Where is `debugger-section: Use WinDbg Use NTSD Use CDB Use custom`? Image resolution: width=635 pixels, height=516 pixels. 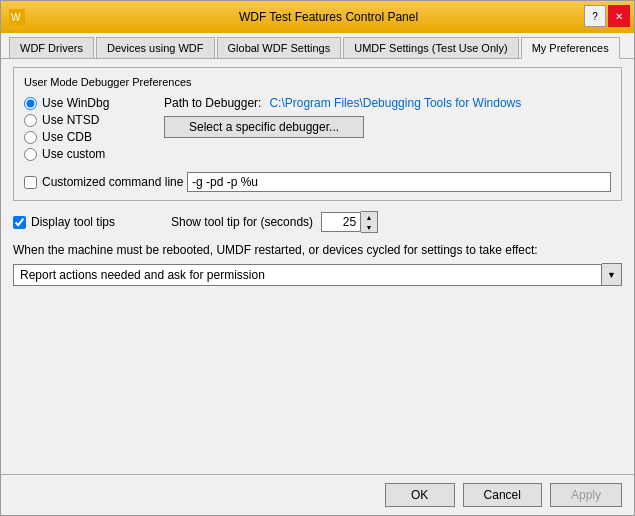 debugger-section: Use WinDbg Use NTSD Use CDB Use custom is located at coordinates (318, 130).